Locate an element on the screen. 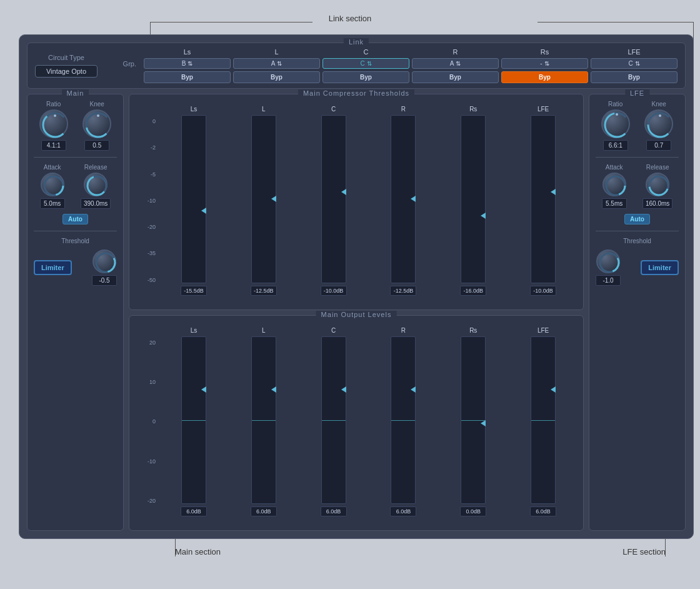 The height and width of the screenshot is (589, 700). comp-handle-r is located at coordinates (413, 199).